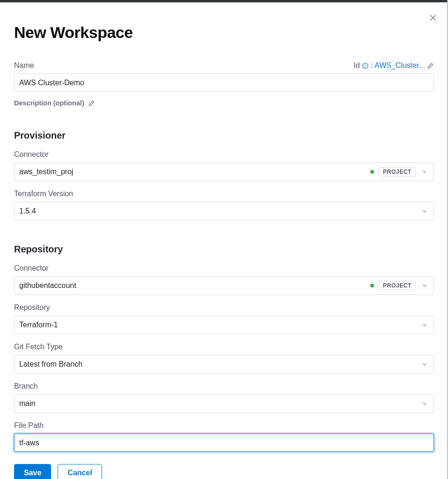 This screenshot has height=479, width=448. Describe the element at coordinates (195, 286) in the screenshot. I see `repo-connector-value: githubentaccount` at that location.